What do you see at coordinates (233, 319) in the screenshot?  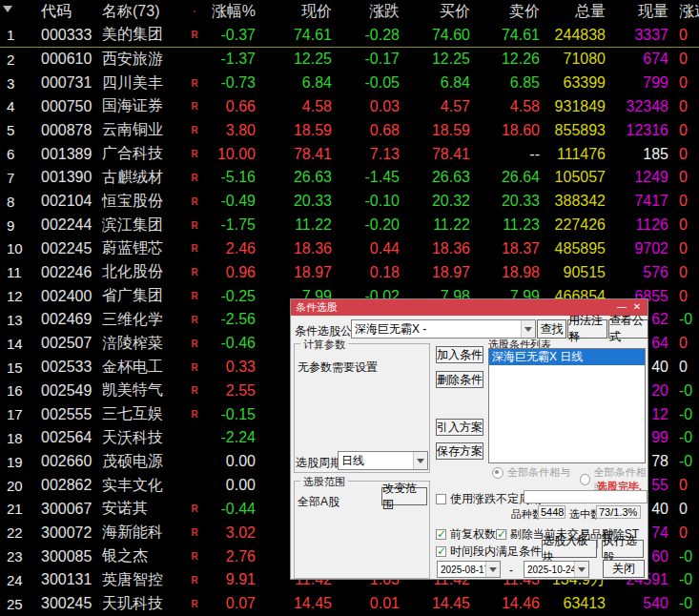 I see `cell-pct-change: -2.56` at bounding box center [233, 319].